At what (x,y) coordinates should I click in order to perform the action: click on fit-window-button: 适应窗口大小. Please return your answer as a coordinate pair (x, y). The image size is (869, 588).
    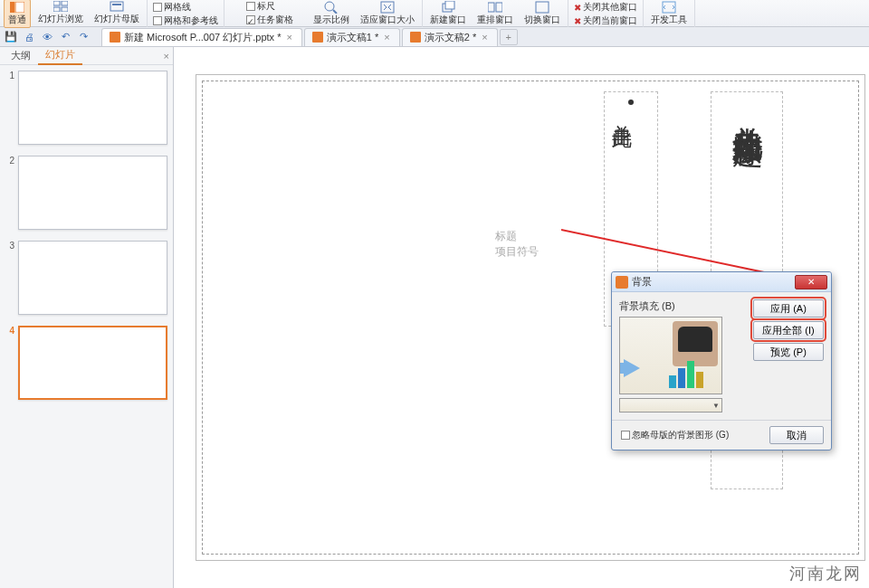
    Looking at the image, I should click on (387, 14).